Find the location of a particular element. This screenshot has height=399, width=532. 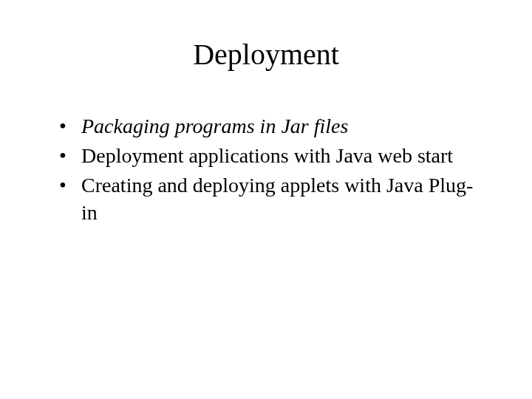

slide-title: Deployment is located at coordinates (266, 55).